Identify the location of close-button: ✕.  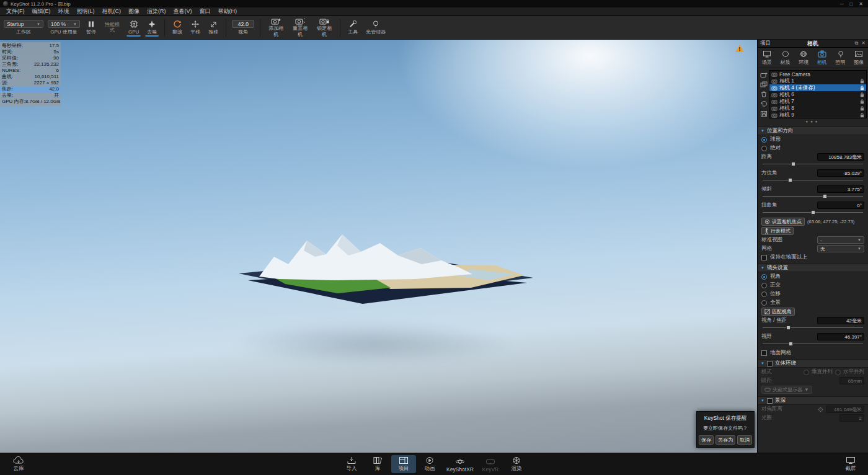
(861, 4).